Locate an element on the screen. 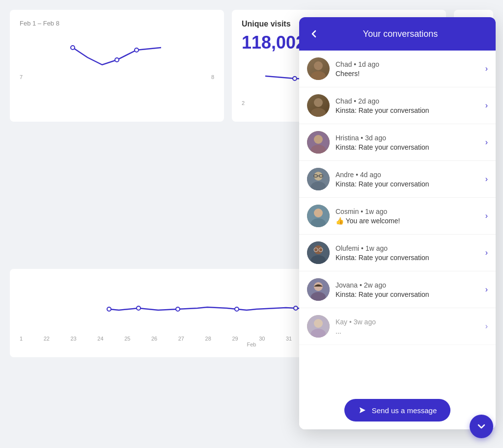 The image size is (503, 448). conversation-item: Chad • 1d ago Cheers! › is located at coordinates (397, 69).